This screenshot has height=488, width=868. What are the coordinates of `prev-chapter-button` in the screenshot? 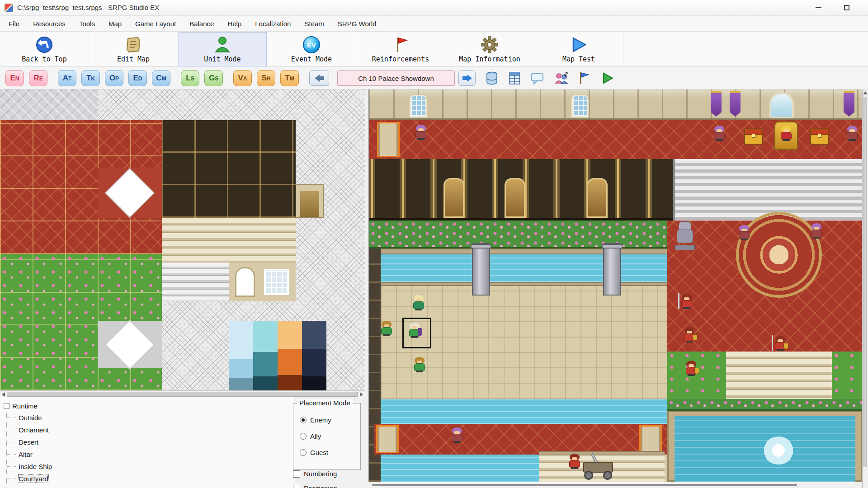 It's located at (319, 78).